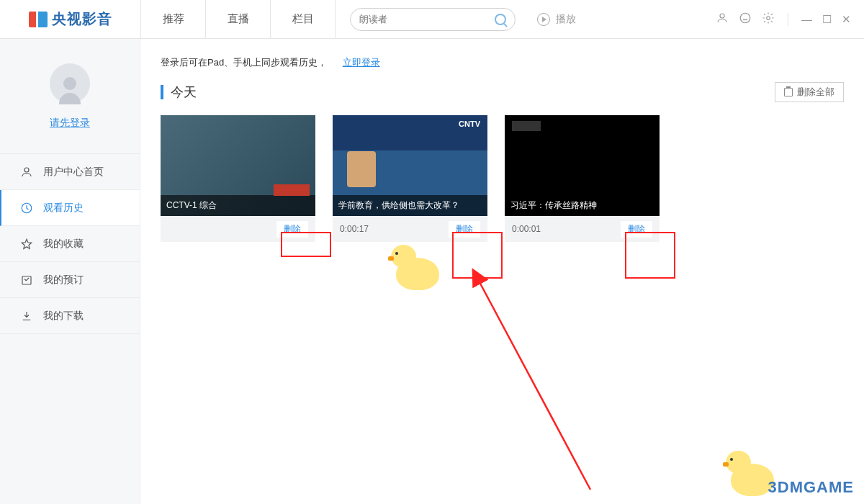 The image size is (864, 504). I want to click on video-time: 0:00:17, so click(395, 229).